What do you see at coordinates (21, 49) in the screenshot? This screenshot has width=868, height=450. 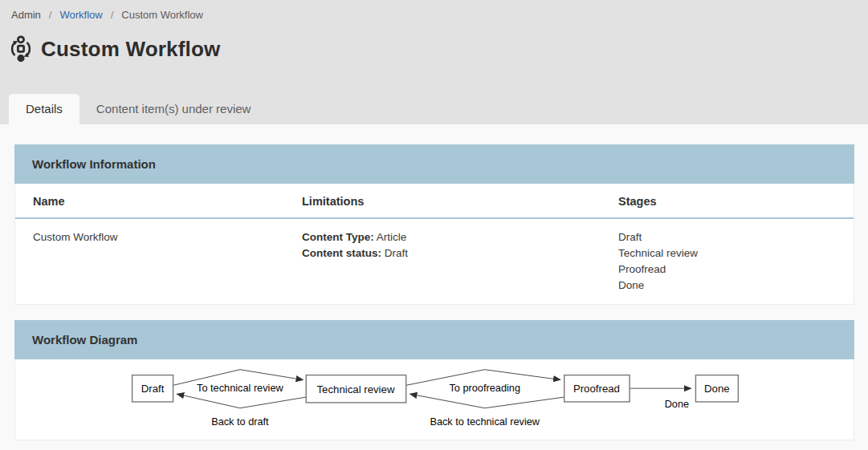 I see `workflow-icon` at bounding box center [21, 49].